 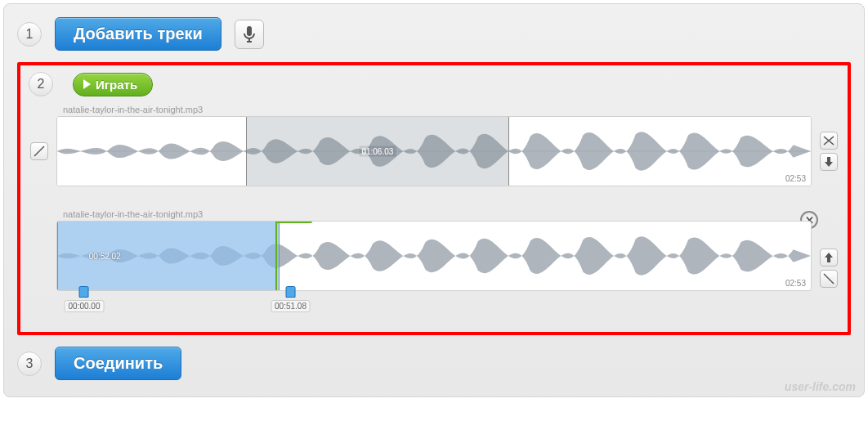 I want to click on waveform: 00:52.02 00:50.05 02:53, so click(x=434, y=256).